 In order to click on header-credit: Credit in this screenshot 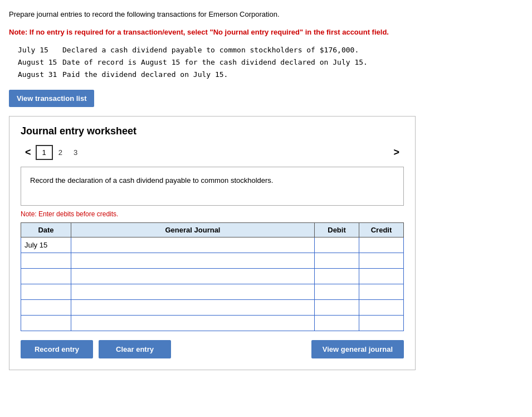, I will do `click(382, 230)`.